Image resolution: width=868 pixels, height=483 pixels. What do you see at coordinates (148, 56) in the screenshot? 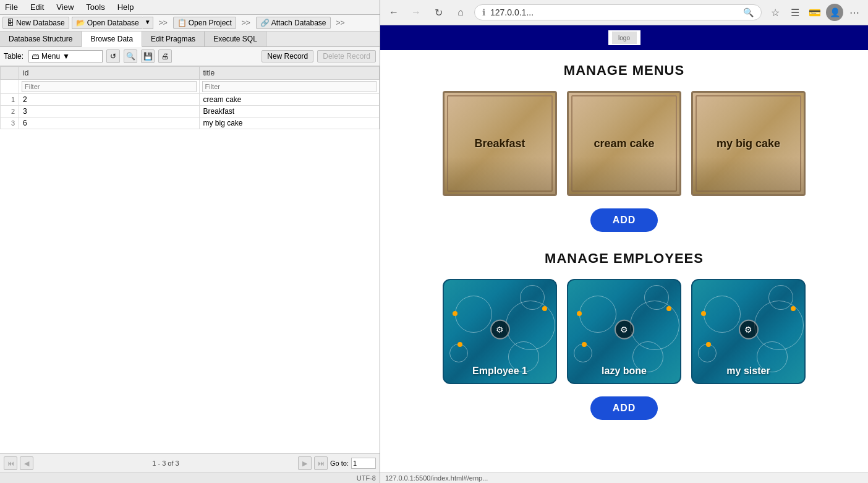
I see `export-button: 💾` at bounding box center [148, 56].